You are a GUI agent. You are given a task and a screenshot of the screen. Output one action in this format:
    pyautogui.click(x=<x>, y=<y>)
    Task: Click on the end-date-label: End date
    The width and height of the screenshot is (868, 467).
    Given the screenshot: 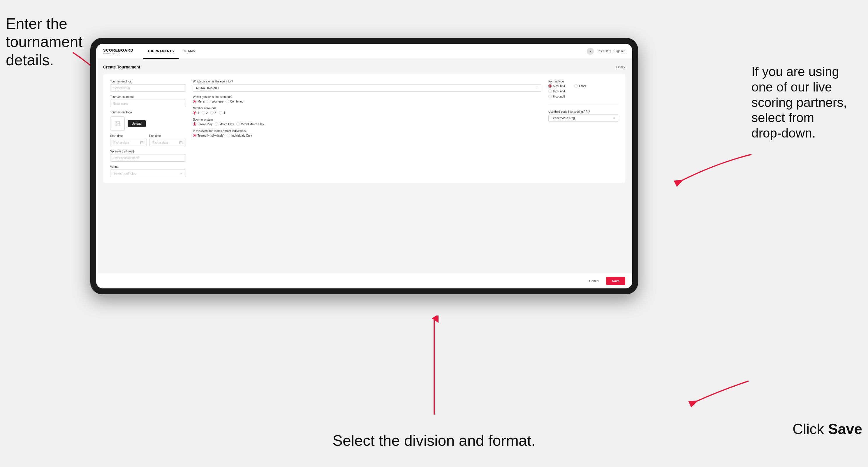 What is the action you would take?
    pyautogui.click(x=168, y=136)
    